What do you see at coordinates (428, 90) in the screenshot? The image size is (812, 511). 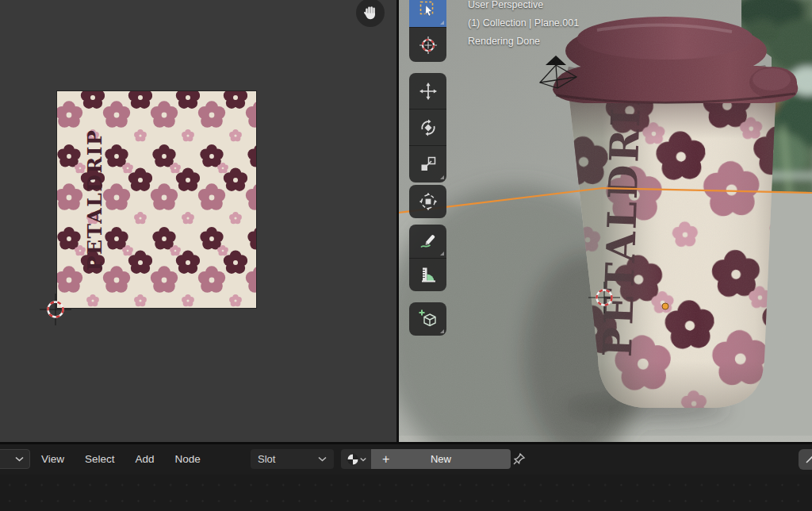 I see `tool-move` at bounding box center [428, 90].